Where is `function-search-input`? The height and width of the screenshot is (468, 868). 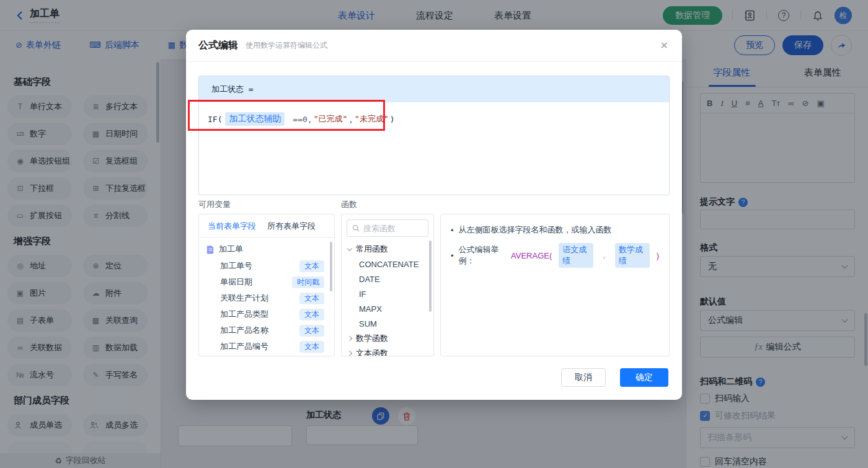 function-search-input is located at coordinates (393, 228).